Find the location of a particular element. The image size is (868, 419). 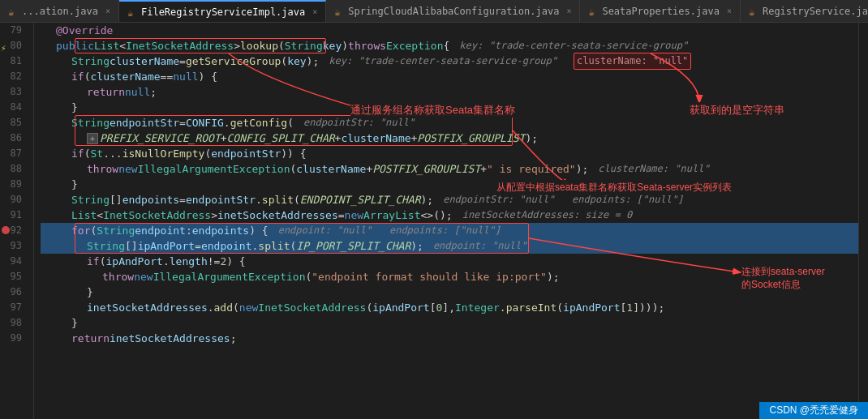

code-line-83: return null ; is located at coordinates (449, 92).